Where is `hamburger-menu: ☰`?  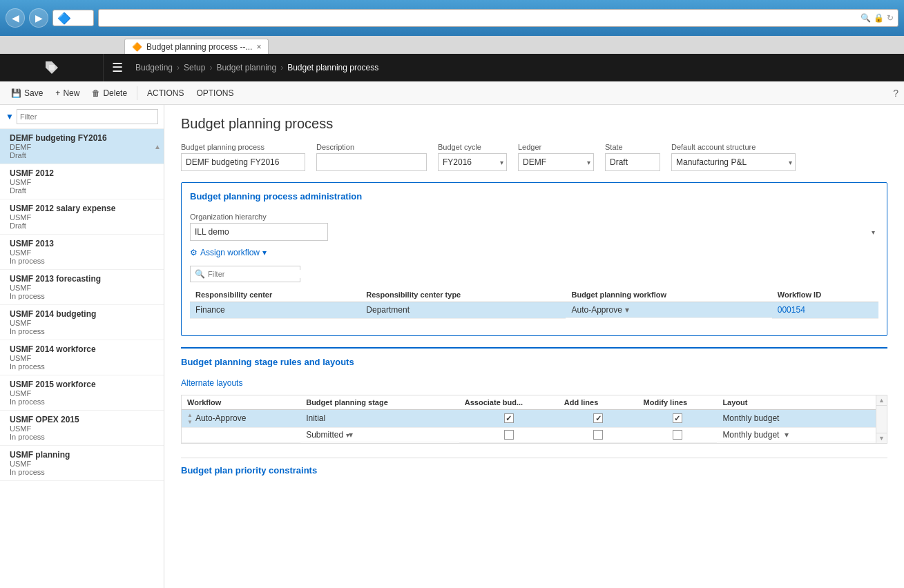
hamburger-menu: ☰ is located at coordinates (117, 68).